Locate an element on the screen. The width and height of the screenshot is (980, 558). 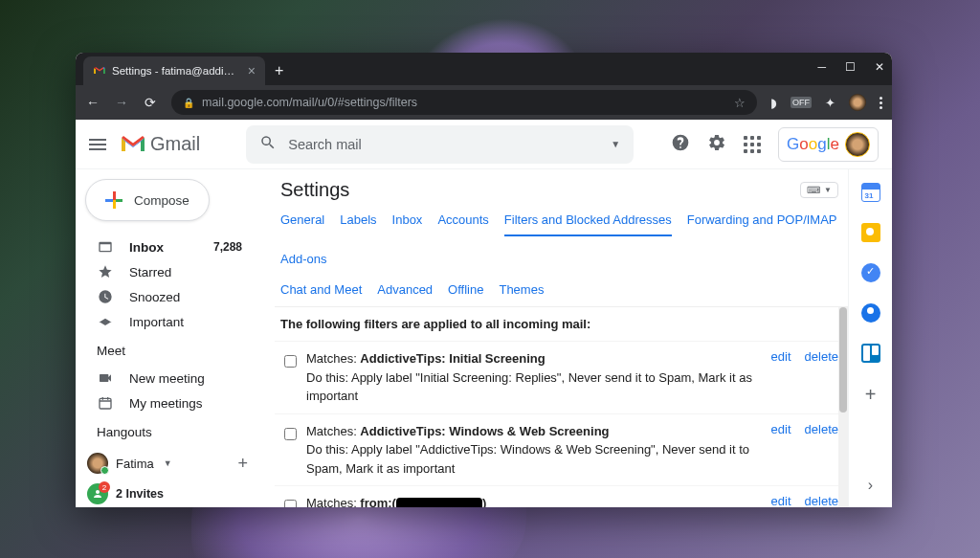
settings-tab: Themes is located at coordinates (521, 289).